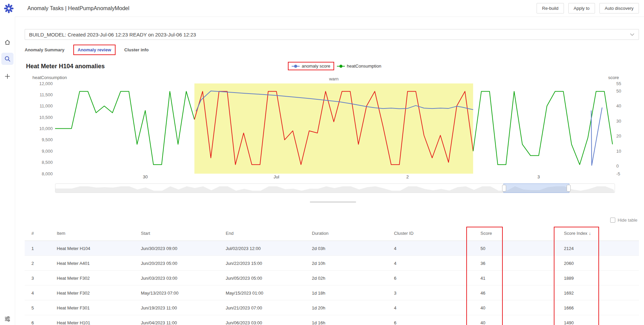 Image resolution: width=644 pixels, height=325 pixels. I want to click on column-header-start: Start, so click(145, 233).